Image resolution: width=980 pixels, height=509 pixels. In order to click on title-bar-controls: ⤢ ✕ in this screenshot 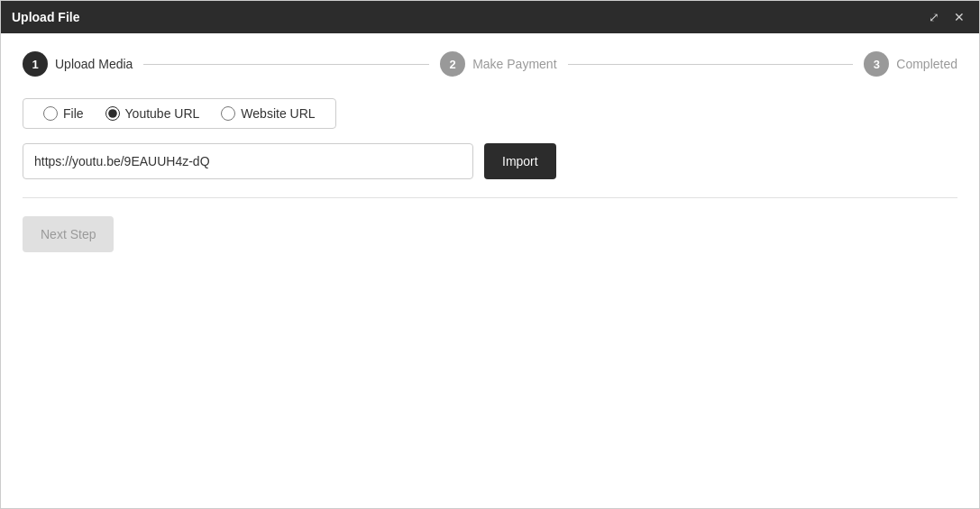, I will do `click(947, 17)`.